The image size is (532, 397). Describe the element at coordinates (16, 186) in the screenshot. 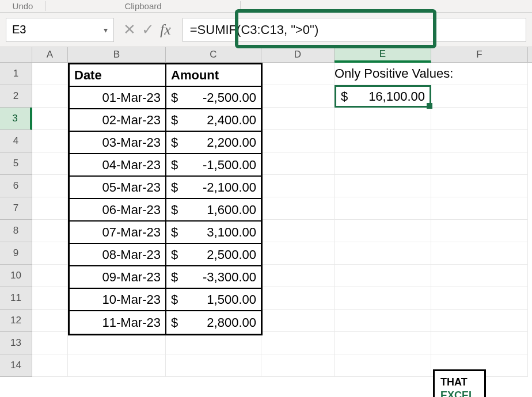

I see `row-header-6: 6` at that location.